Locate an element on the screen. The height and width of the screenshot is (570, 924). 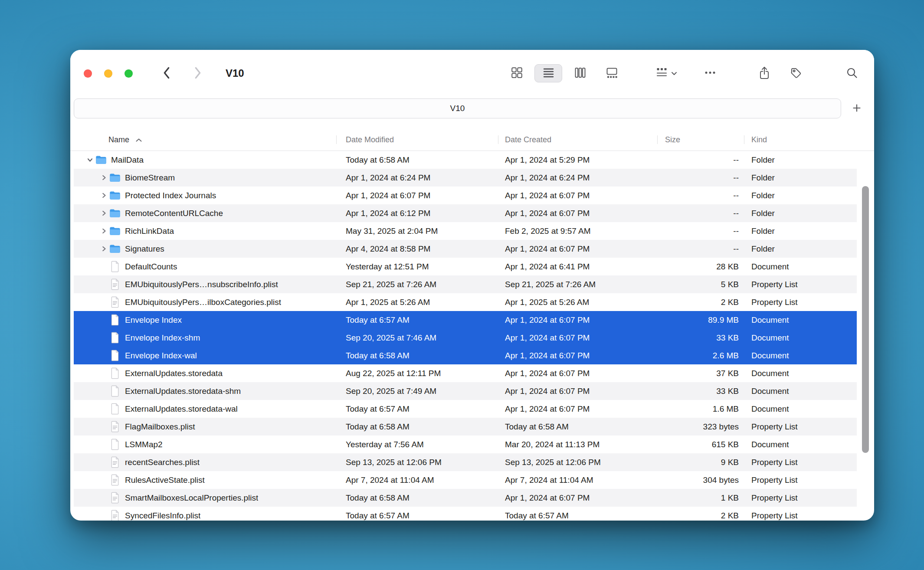
disclosure-open-icon is located at coordinates (90, 160).